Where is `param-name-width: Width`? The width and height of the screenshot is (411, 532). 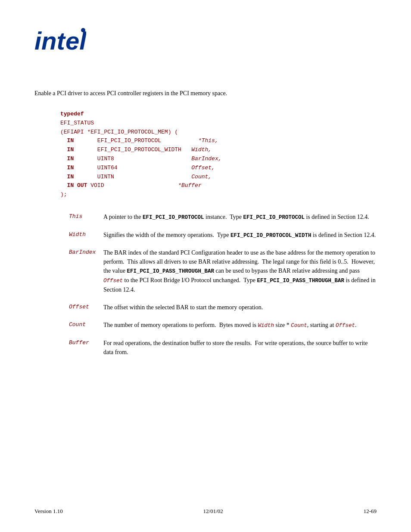 param-name-width: Width is located at coordinates (69, 234).